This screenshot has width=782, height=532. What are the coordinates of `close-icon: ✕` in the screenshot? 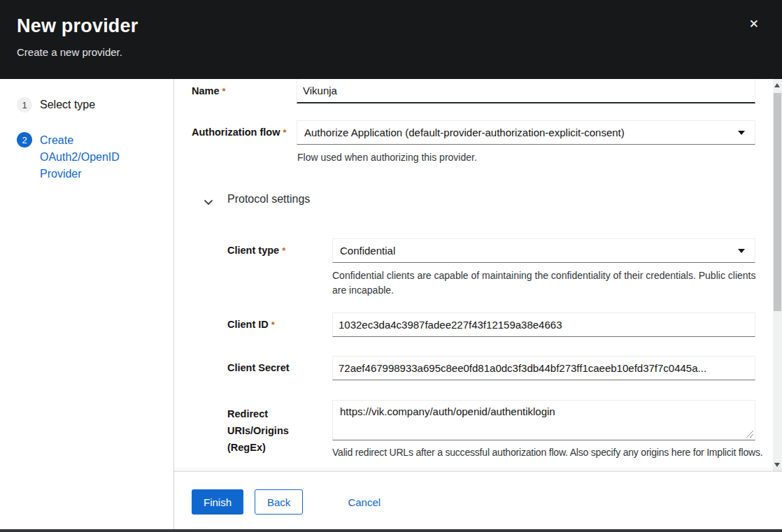 It's located at (754, 24).